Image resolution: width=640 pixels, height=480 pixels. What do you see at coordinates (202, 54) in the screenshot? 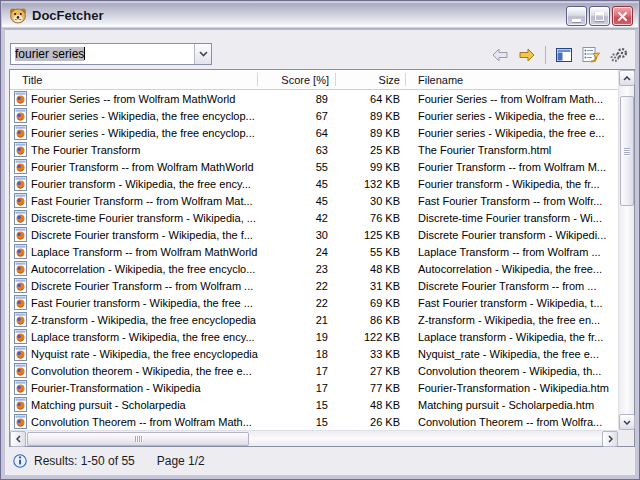
I see `search-dropdown-button` at bounding box center [202, 54].